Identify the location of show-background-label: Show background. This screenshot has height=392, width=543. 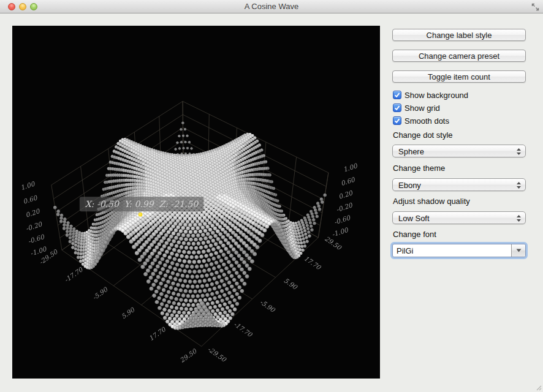
(436, 96).